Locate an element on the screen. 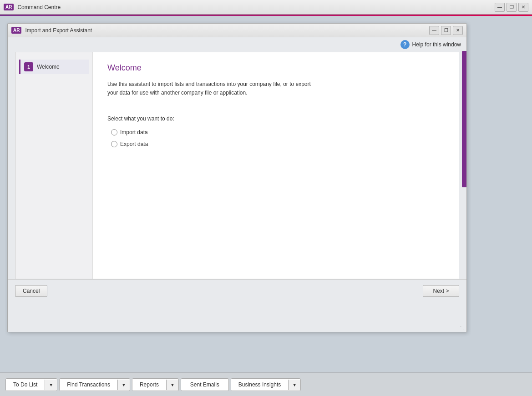  outer-close-button: ✕ is located at coordinates (523, 7).